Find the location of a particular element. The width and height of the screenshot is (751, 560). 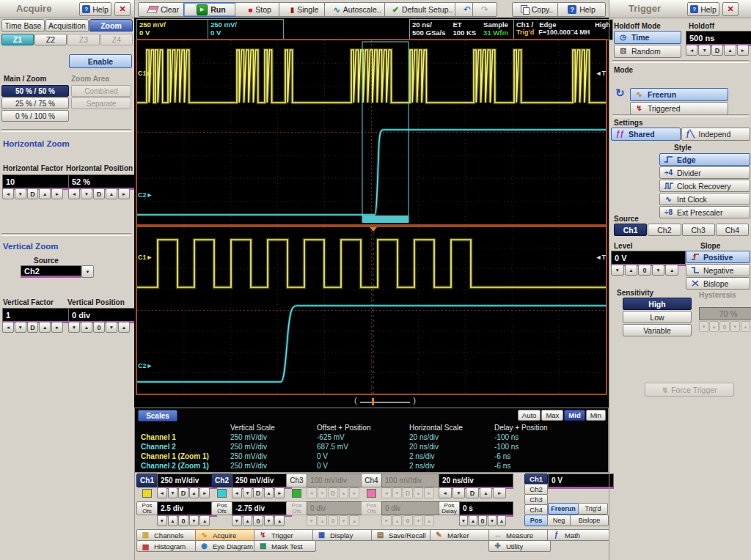

quick-trigger-mode-freerun: Freerun is located at coordinates (563, 509).